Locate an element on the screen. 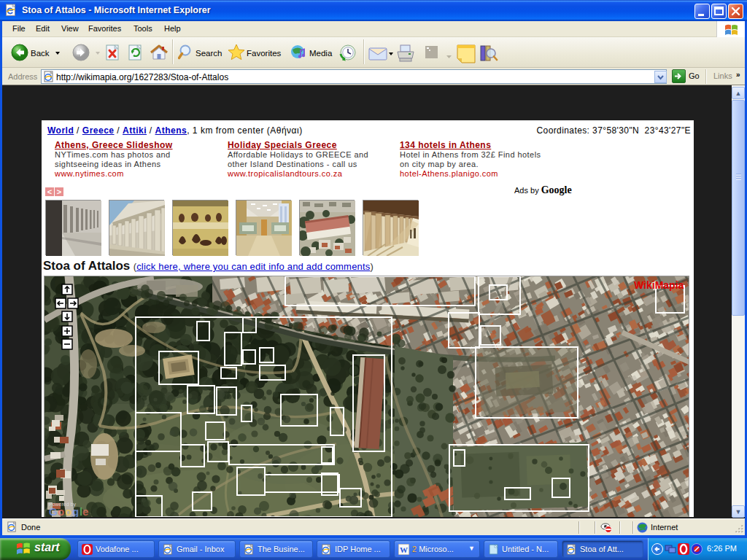  svg-text: Back is located at coordinates (40, 53).